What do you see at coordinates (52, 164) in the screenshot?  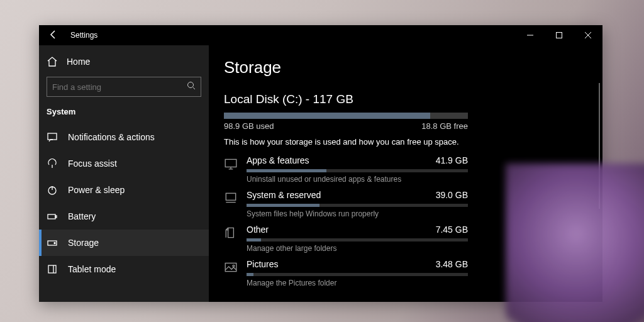 I see `focus-assist-icon` at bounding box center [52, 164].